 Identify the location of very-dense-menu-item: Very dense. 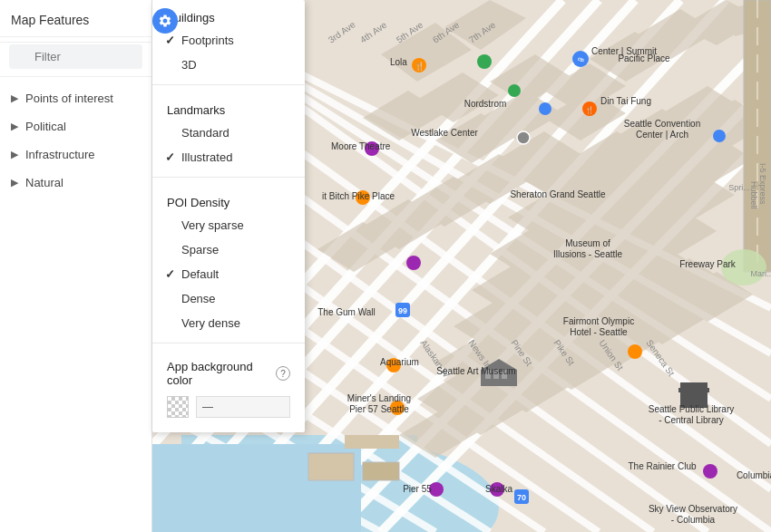
(229, 323).